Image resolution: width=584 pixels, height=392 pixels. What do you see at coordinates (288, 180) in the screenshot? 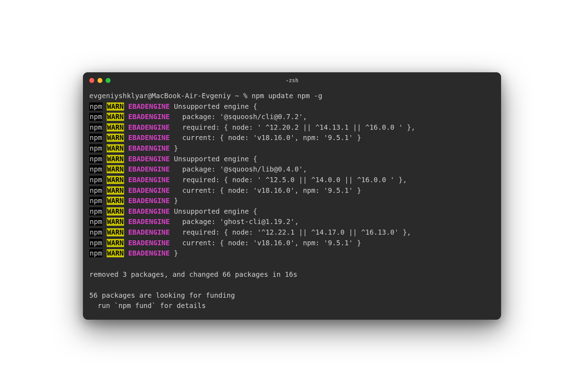
I see `warn-message: required: { node: ' ^12.5.0 || ^14.0.0 |…` at bounding box center [288, 180].